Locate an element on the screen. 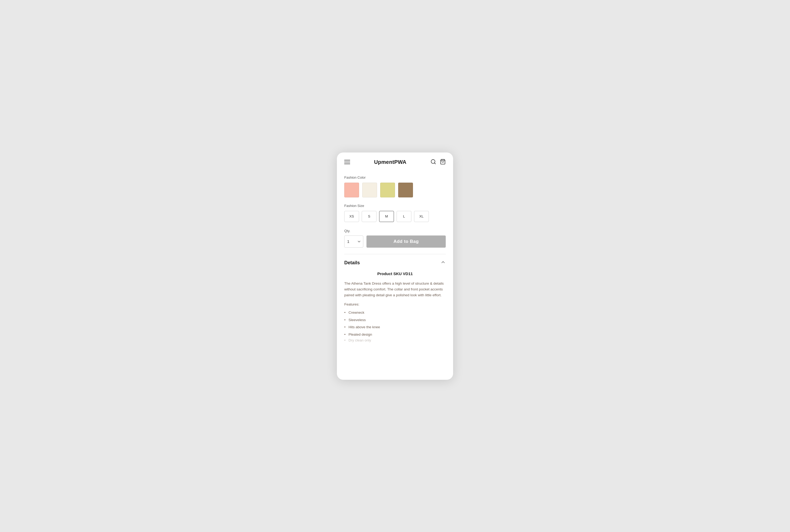 This screenshot has height=532, width=790. size-btn-s: S is located at coordinates (369, 216).